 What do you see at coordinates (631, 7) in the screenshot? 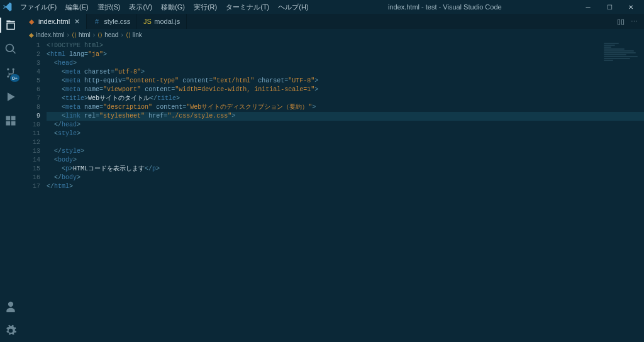
I see `close-window-button: ✕` at bounding box center [631, 7].